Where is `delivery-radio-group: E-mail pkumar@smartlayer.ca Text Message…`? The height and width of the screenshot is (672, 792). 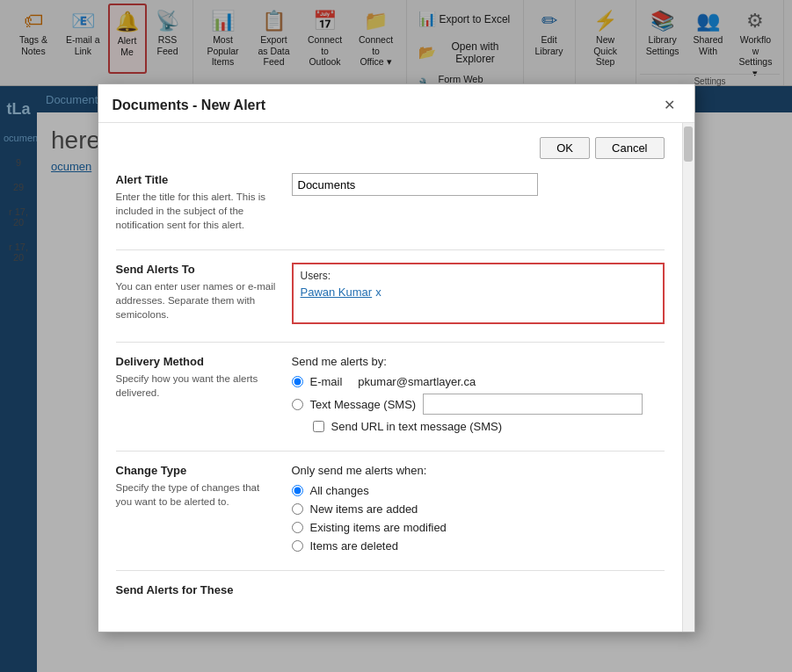 delivery-radio-group: E-mail pkumar@smartlayer.ca Text Message… is located at coordinates (478, 404).